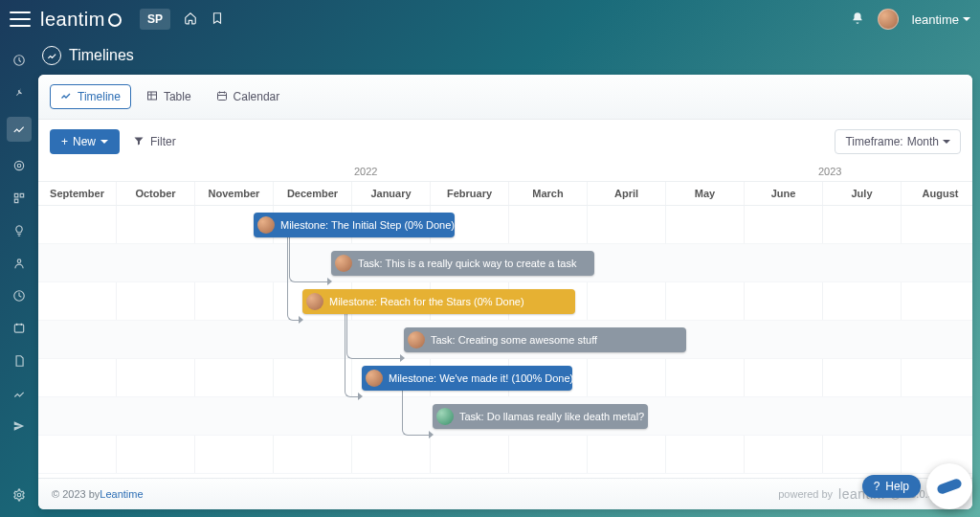 This screenshot has width=980, height=517. Describe the element at coordinates (19, 361) in the screenshot. I see `rail-docs-icon` at that location.